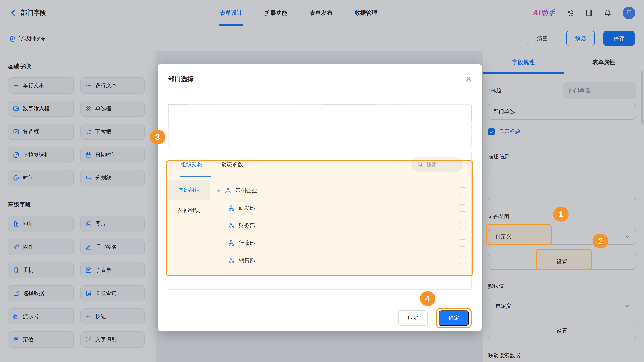 The image size is (644, 362). I want to click on field-drop-placeholder, so click(320, 126).